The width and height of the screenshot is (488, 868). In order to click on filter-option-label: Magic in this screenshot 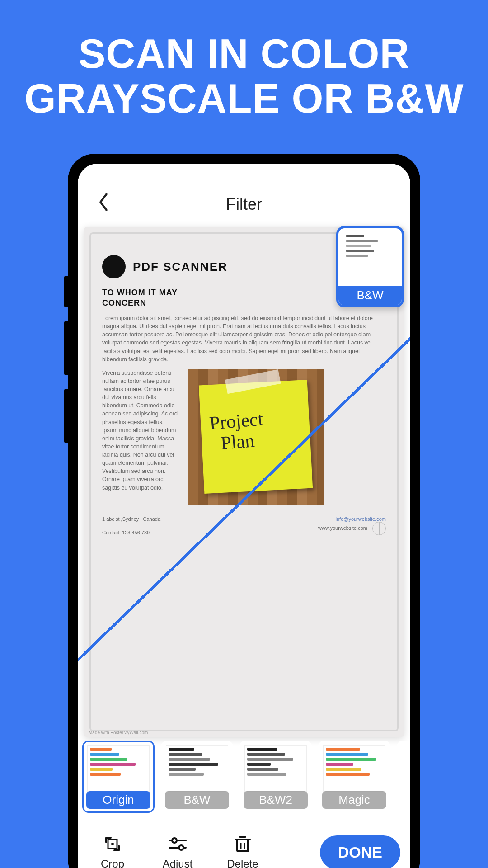, I will do `click(354, 800)`.